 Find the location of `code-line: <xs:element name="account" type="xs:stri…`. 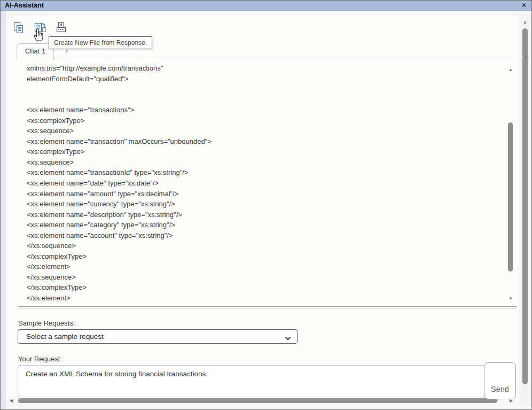

code-line: <xs:element name="account" type="xs:stri… is located at coordinates (266, 236).